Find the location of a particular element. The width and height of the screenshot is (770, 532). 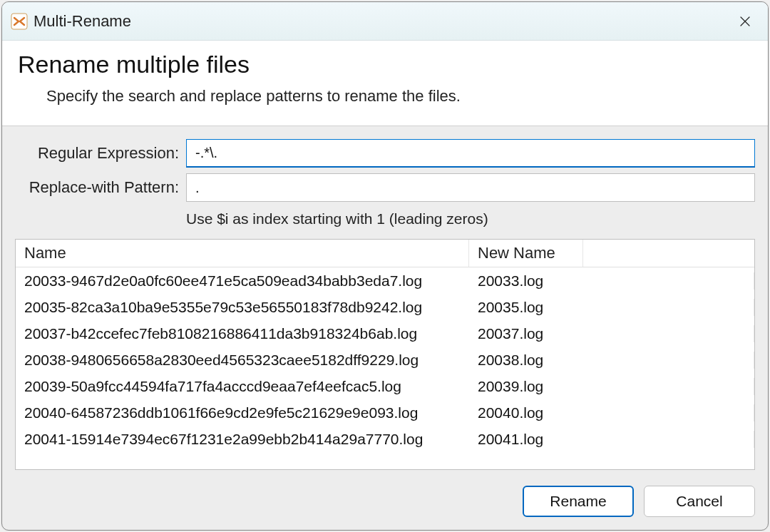

hint-row: Use $i as index starting with 1 (leading… is located at coordinates (385, 219).